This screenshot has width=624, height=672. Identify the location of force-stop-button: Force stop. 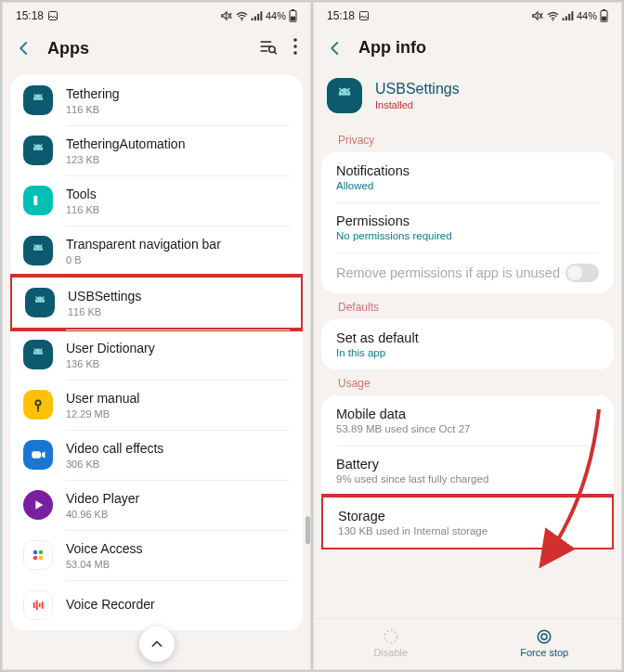
(545, 644).